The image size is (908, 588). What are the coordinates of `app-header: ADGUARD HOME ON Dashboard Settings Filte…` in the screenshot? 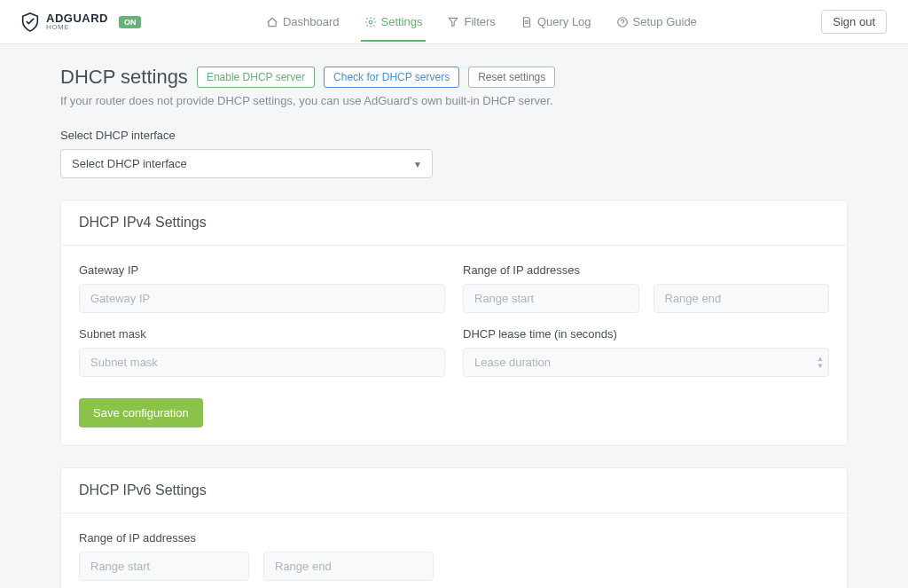 It's located at (454, 22).